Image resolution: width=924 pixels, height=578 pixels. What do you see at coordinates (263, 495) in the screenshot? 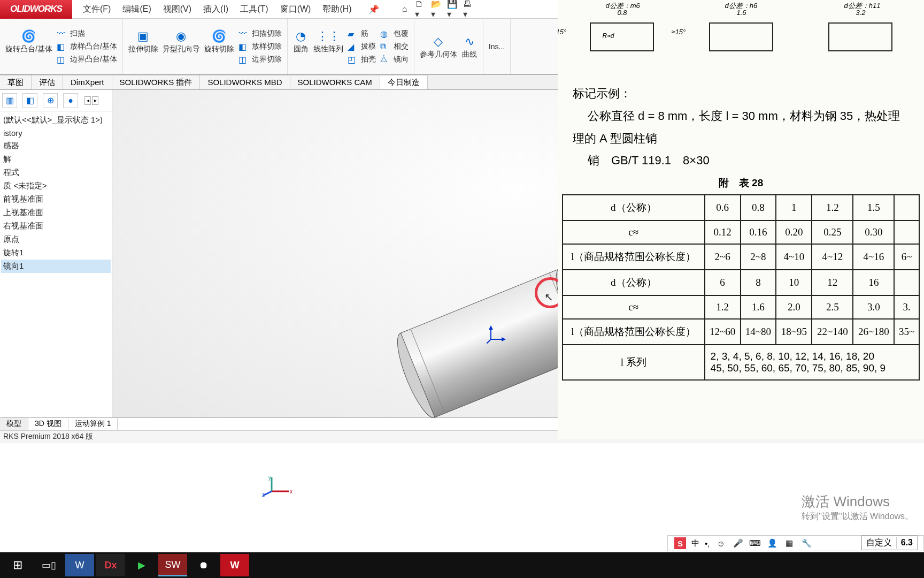
I see `svg-text: z` at bounding box center [263, 495].